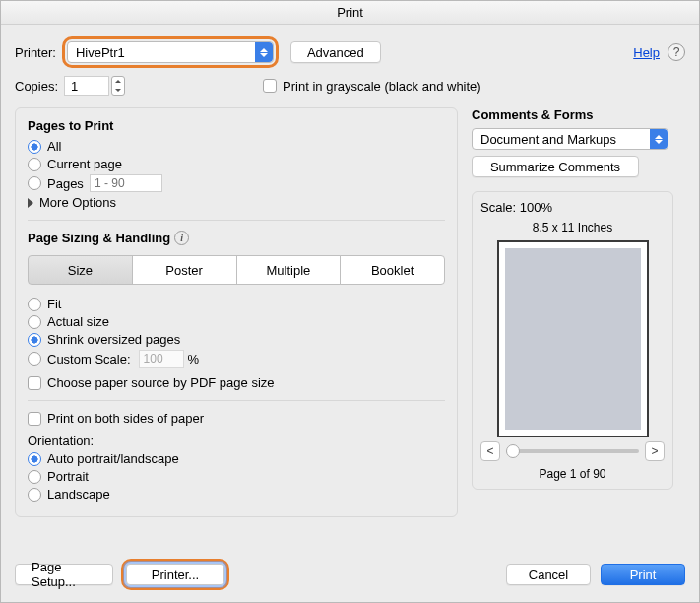 The width and height of the screenshot is (700, 603). Describe the element at coordinates (79, 495) in the screenshot. I see `orient-landscape-label: Landscape` at that location.